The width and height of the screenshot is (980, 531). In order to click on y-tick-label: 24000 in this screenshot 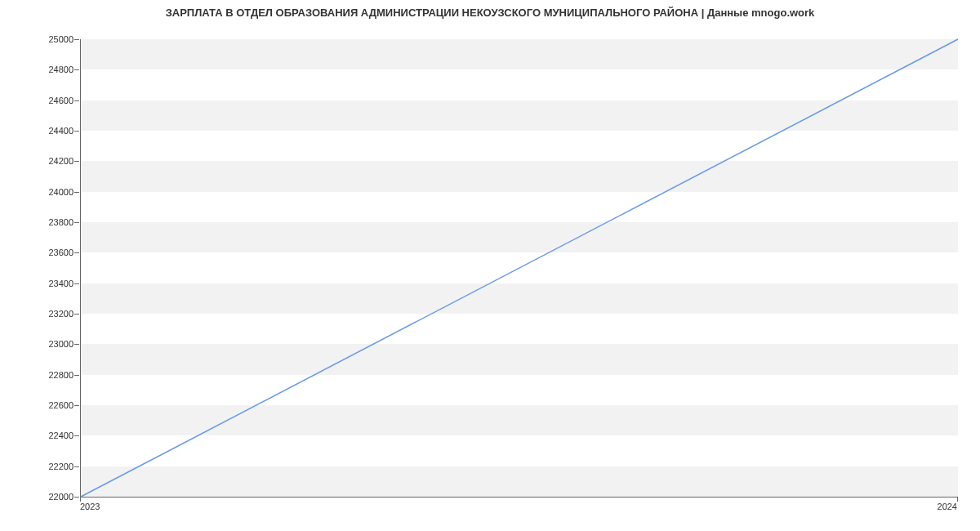, I will do `click(49, 192)`.